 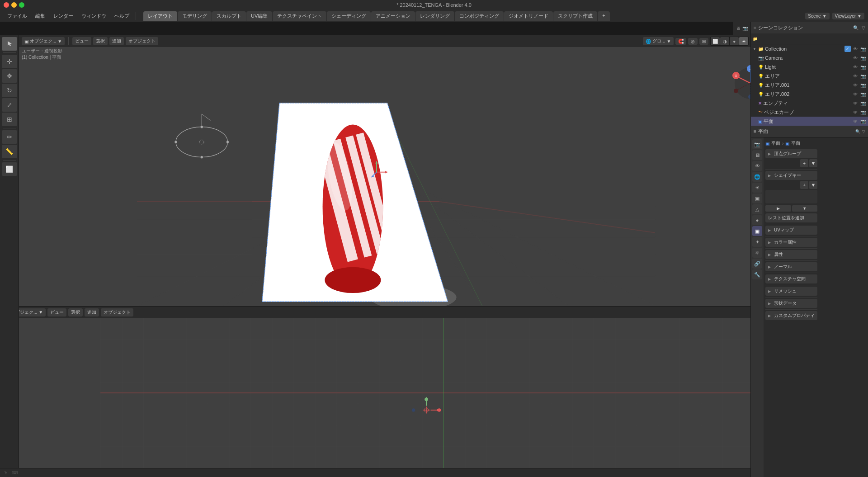 I want to click on menu-help: ヘルプ, so click(x=122, y=16).